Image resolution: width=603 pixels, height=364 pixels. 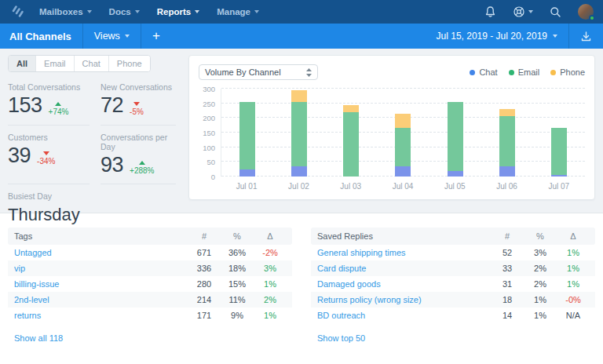 What do you see at coordinates (130, 64) in the screenshot?
I see `filter-tab-phone: Phone` at bounding box center [130, 64].